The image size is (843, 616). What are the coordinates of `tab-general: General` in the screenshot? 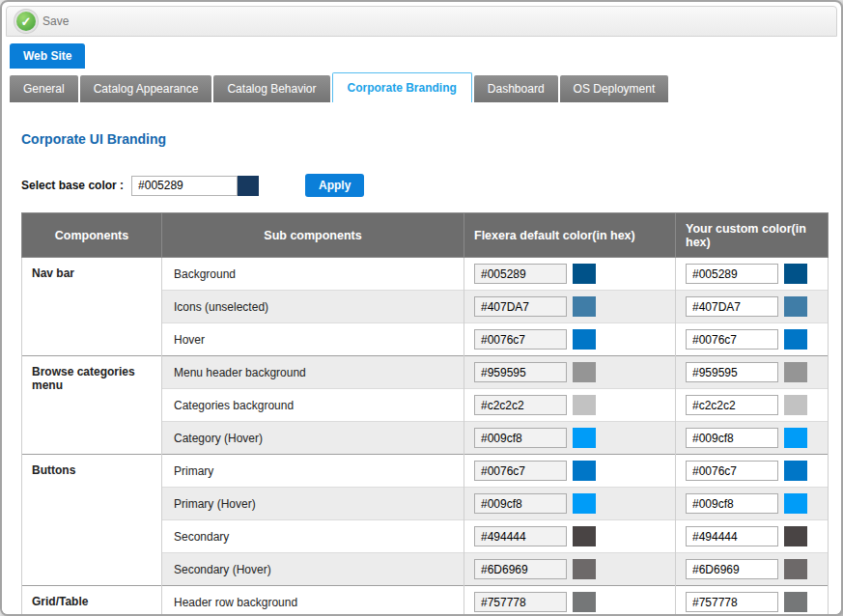 It's located at (44, 89).